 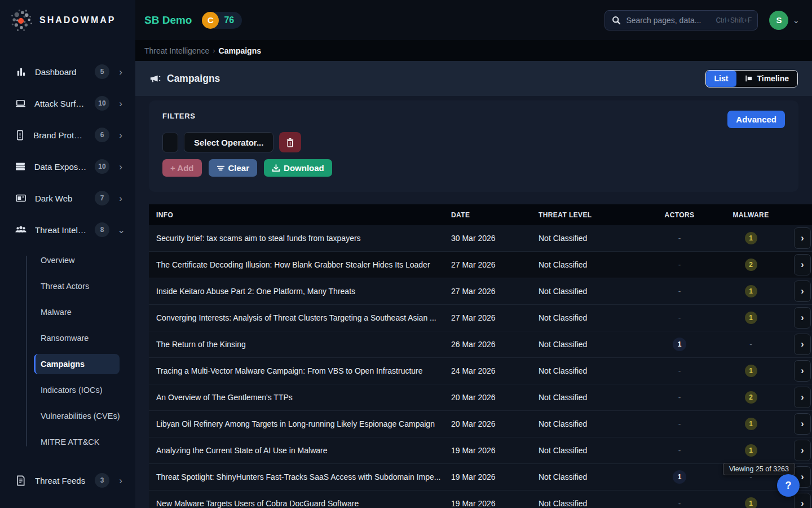 I want to click on sidebar-item-dark-web: Dark Web 7 ›, so click(x=68, y=198).